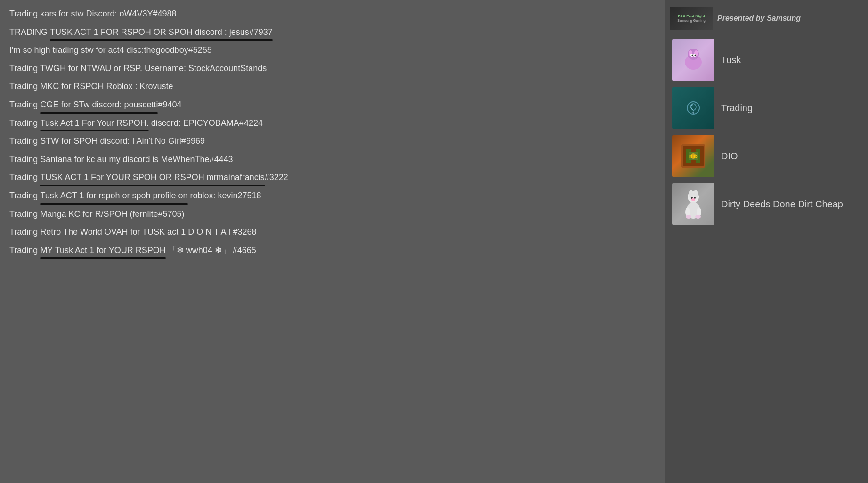  Describe the element at coordinates (693, 60) in the screenshot. I see `sidebar-thumb-tusk` at that location.